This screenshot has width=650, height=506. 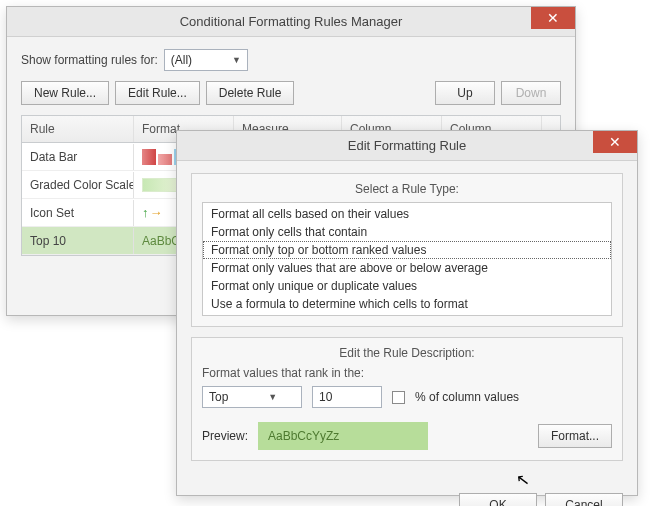 I want to click on ok-button: OK, so click(x=498, y=500).